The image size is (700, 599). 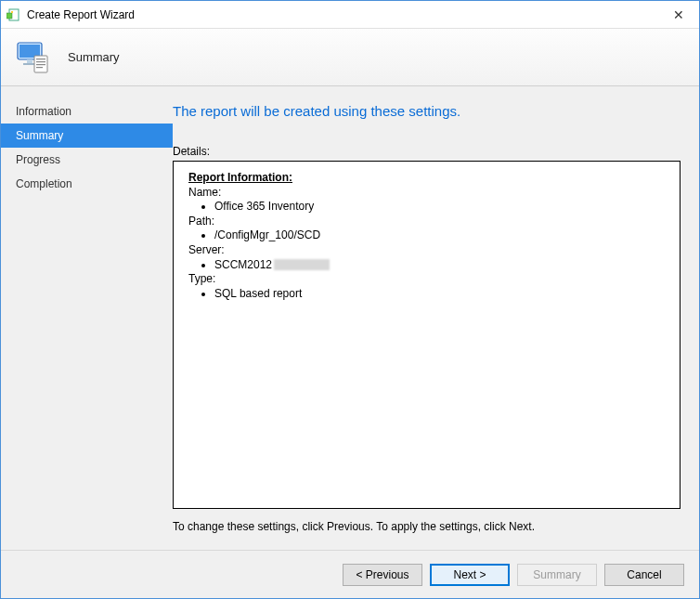 I want to click on content-hint: To change these settings, click Previous…, so click(x=427, y=527).